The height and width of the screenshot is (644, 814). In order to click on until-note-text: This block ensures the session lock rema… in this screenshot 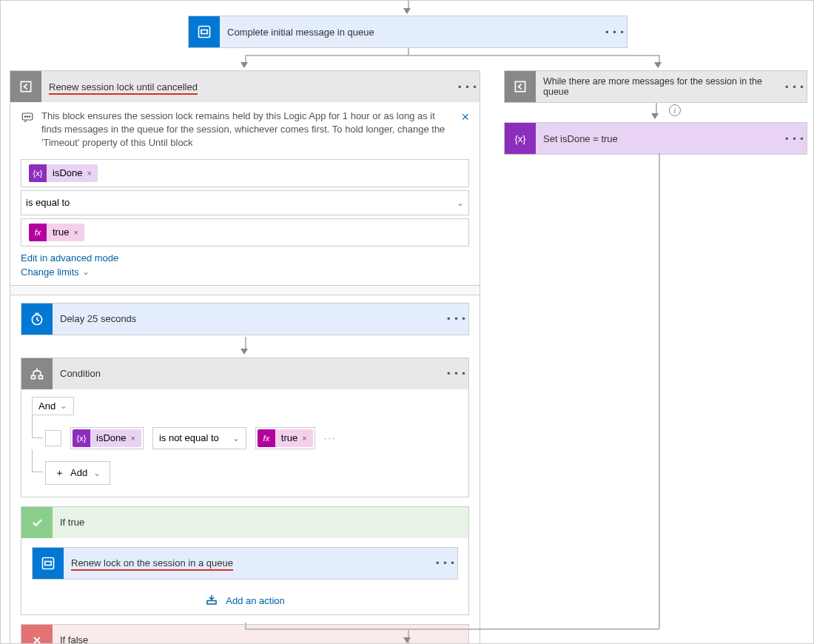, I will do `click(247, 130)`.